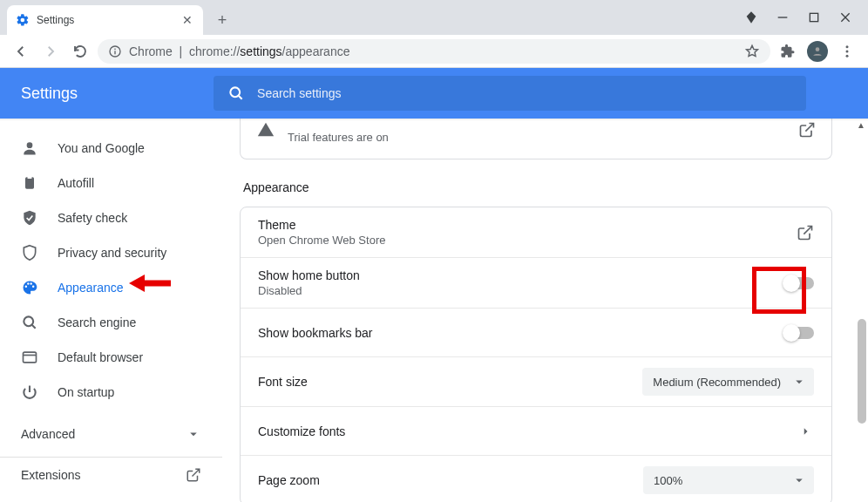  Describe the element at coordinates (536, 479) in the screenshot. I see `row-page-zoom: Page zoom 100%` at that location.